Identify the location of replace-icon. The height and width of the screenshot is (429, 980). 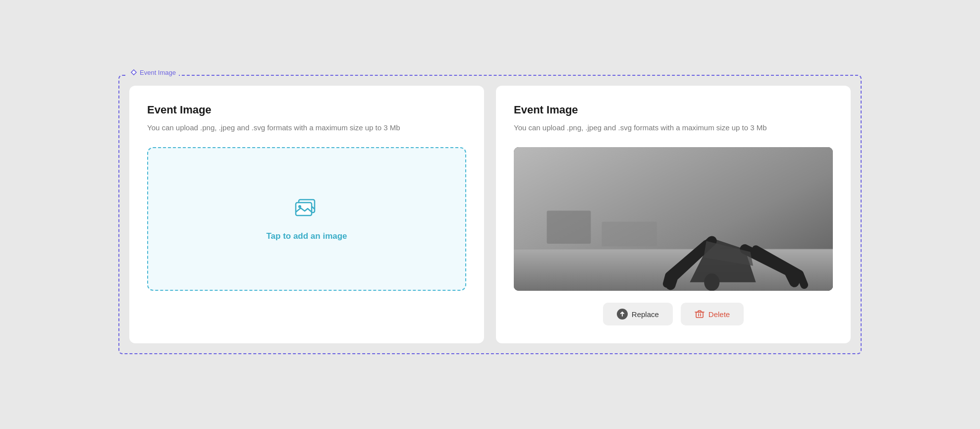
(622, 314).